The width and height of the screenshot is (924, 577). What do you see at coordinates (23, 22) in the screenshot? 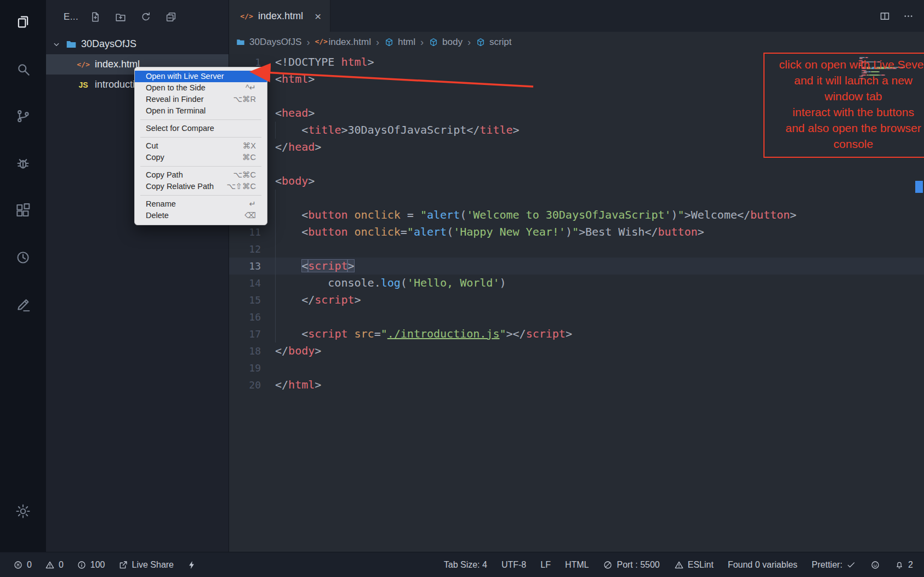
I see `explorer-icon` at bounding box center [23, 22].